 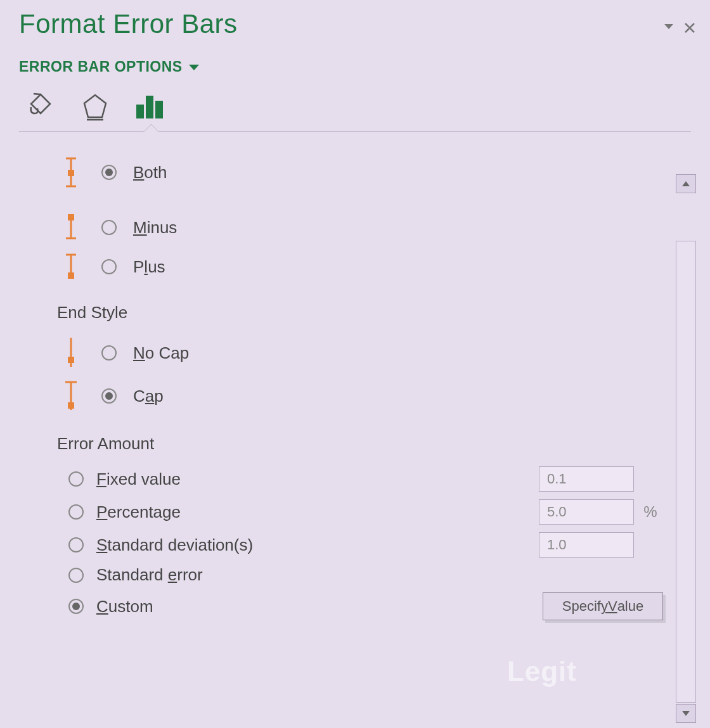 What do you see at coordinates (361, 309) in the screenshot?
I see `end-style-heading: End Style` at bounding box center [361, 309].